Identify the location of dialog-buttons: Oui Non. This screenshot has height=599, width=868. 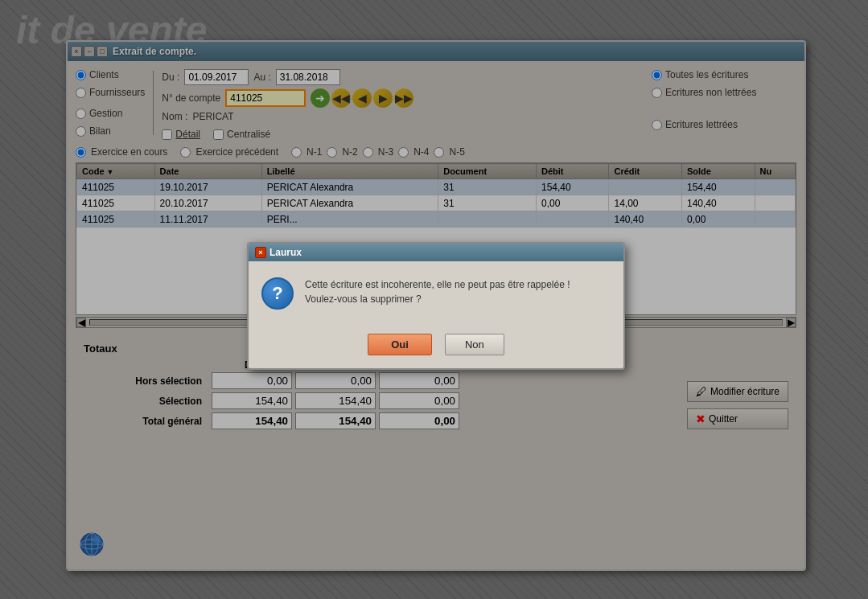
(436, 347).